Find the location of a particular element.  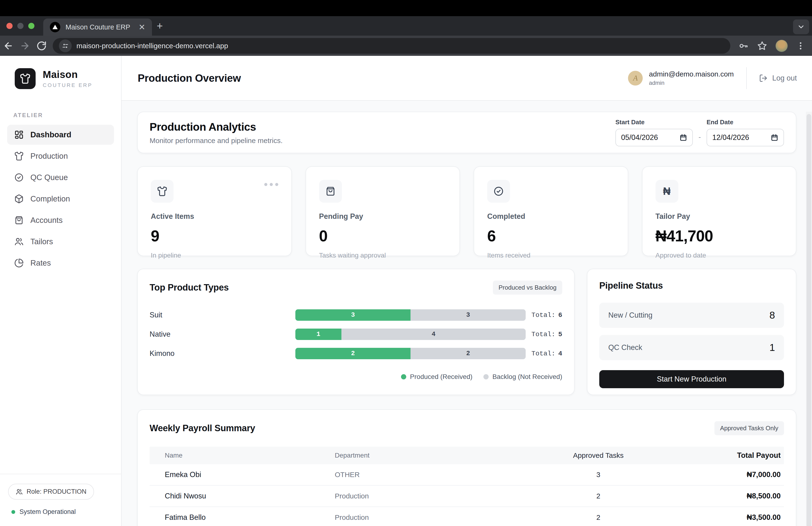

top-product-types-card: Top Product Types Produced vs Backlog Su… is located at coordinates (356, 332).